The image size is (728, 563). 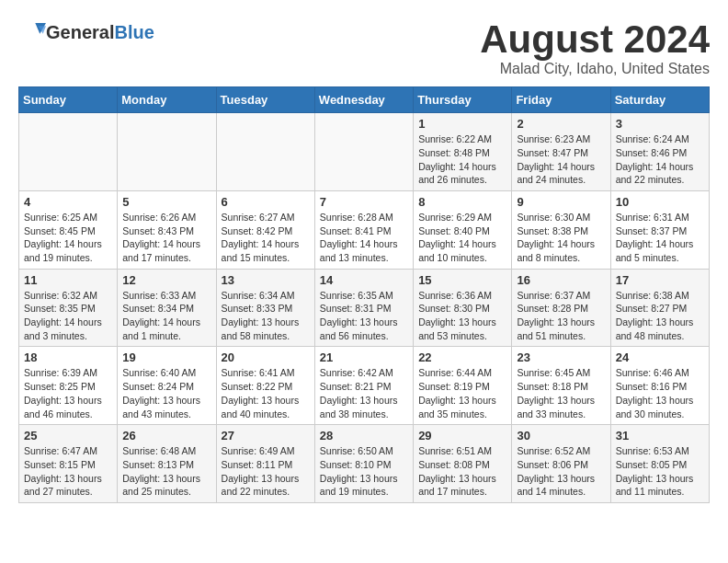 I want to click on day-info: Sunrise: 6:46 AM Sunset: 8:16 PM Dayligh…, so click(x=660, y=394).